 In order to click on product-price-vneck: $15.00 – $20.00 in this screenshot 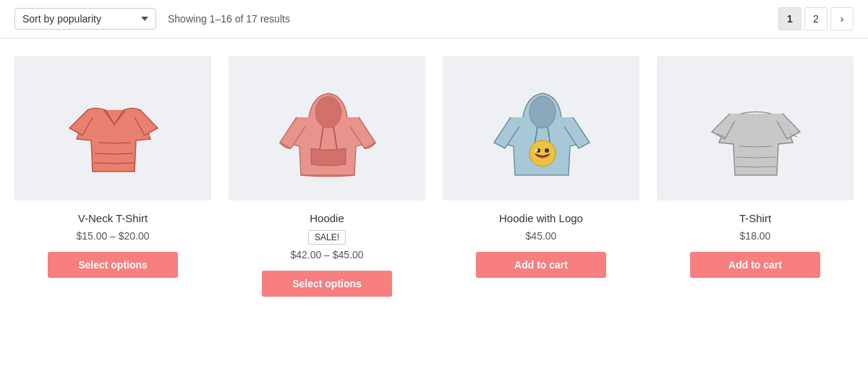, I will do `click(113, 236)`.